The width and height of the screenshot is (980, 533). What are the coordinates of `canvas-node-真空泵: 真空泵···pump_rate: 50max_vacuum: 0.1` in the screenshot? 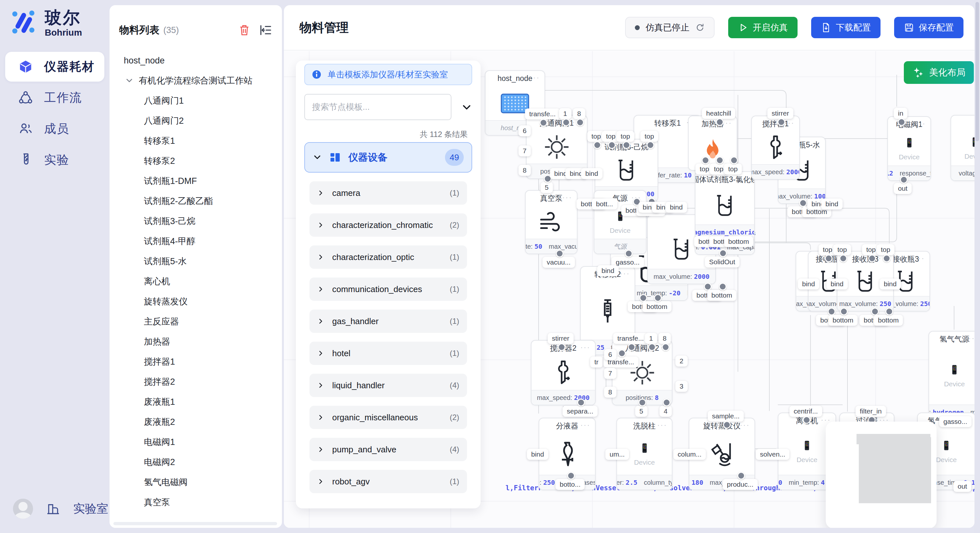 It's located at (551, 222).